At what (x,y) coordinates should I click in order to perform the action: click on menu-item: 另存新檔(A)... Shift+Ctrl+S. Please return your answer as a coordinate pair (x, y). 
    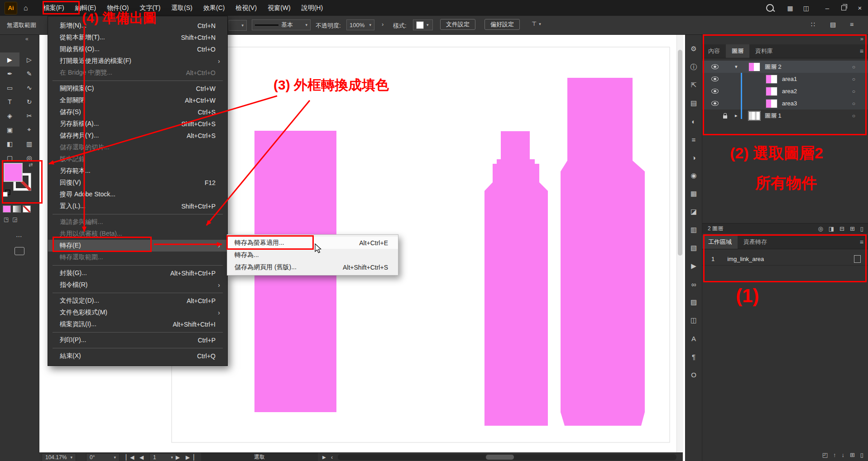
    Looking at the image, I should click on (138, 124).